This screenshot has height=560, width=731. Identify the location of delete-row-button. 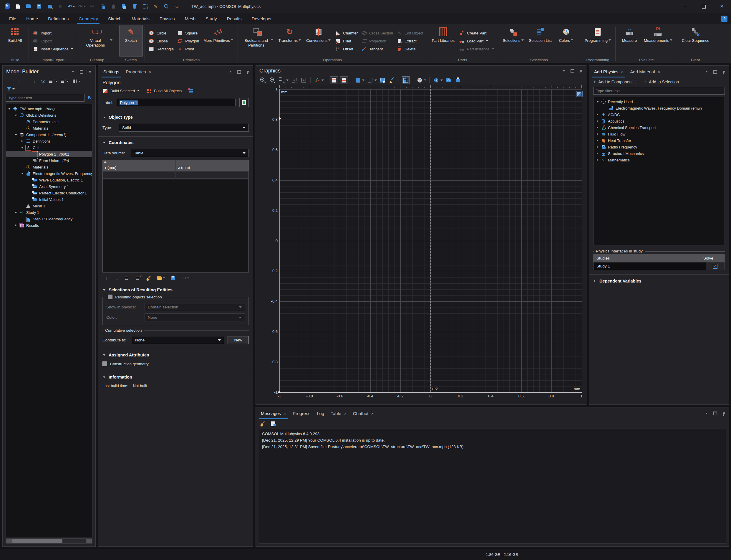
(138, 278).